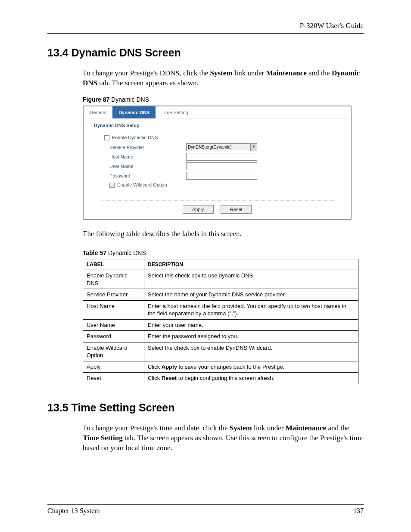  Describe the element at coordinates (252, 352) in the screenshot. I see `td-desc: Select the check box to enable DynDNS Wi…` at that location.